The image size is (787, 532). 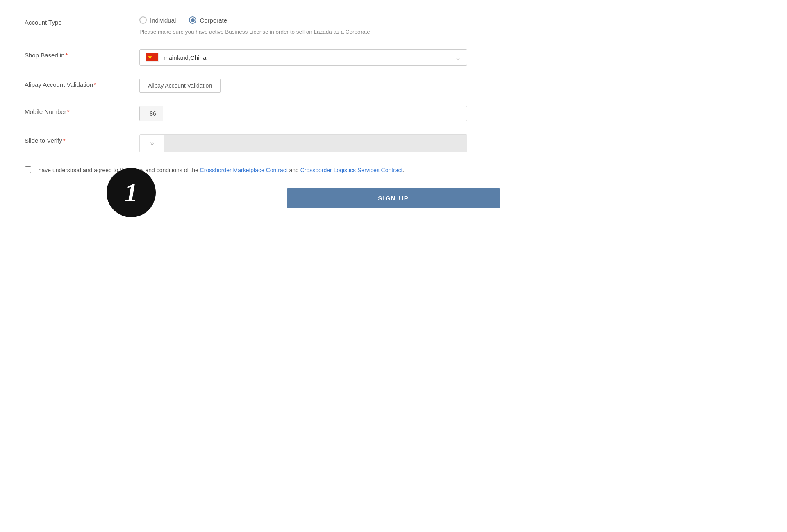 What do you see at coordinates (394, 198) in the screenshot?
I see `signup-button: SIGN UP` at bounding box center [394, 198].